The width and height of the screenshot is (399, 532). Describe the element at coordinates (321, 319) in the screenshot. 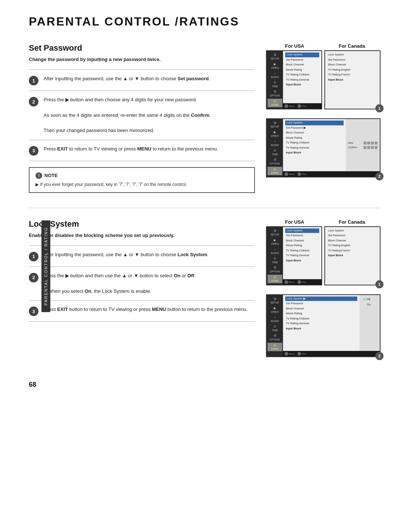

I see `lock-menu-2-tv-children: TV Rating-Children` at that location.